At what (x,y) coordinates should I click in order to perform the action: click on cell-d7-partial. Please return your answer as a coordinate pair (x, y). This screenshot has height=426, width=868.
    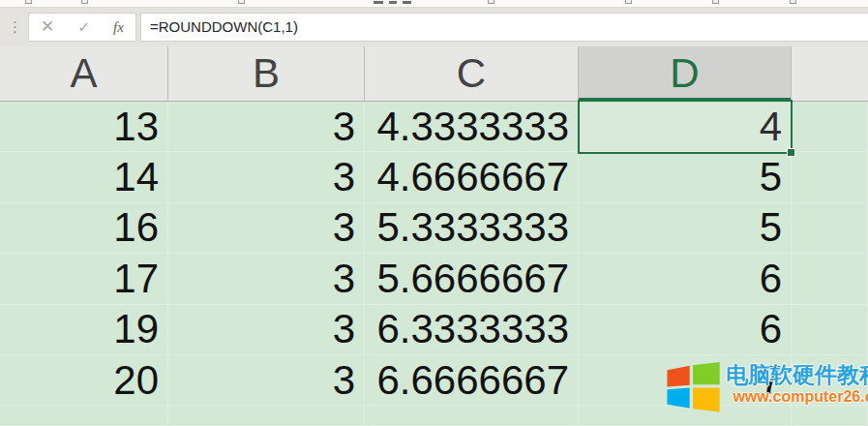
    Looking at the image, I should click on (685, 416).